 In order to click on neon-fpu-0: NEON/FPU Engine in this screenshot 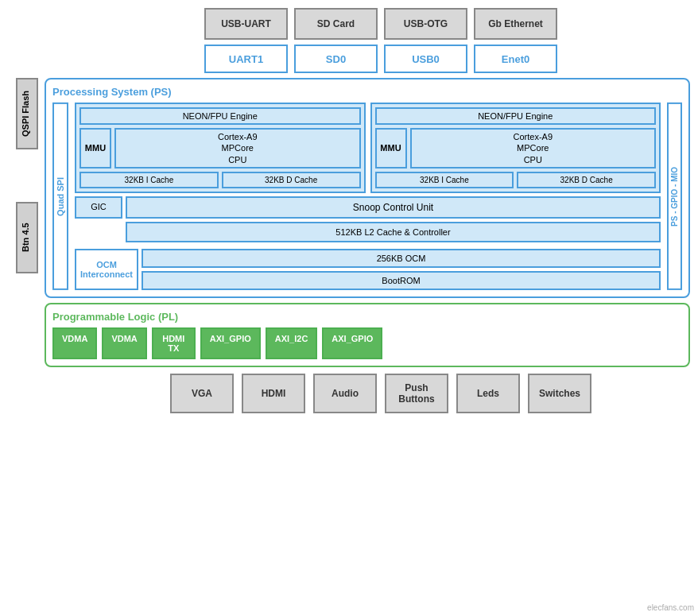, I will do `click(220, 116)`.